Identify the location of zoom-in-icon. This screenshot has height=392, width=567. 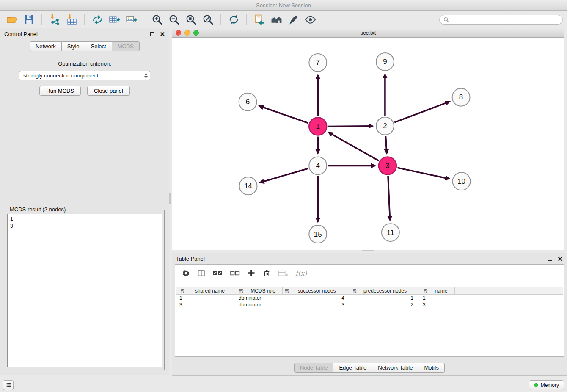
(157, 19).